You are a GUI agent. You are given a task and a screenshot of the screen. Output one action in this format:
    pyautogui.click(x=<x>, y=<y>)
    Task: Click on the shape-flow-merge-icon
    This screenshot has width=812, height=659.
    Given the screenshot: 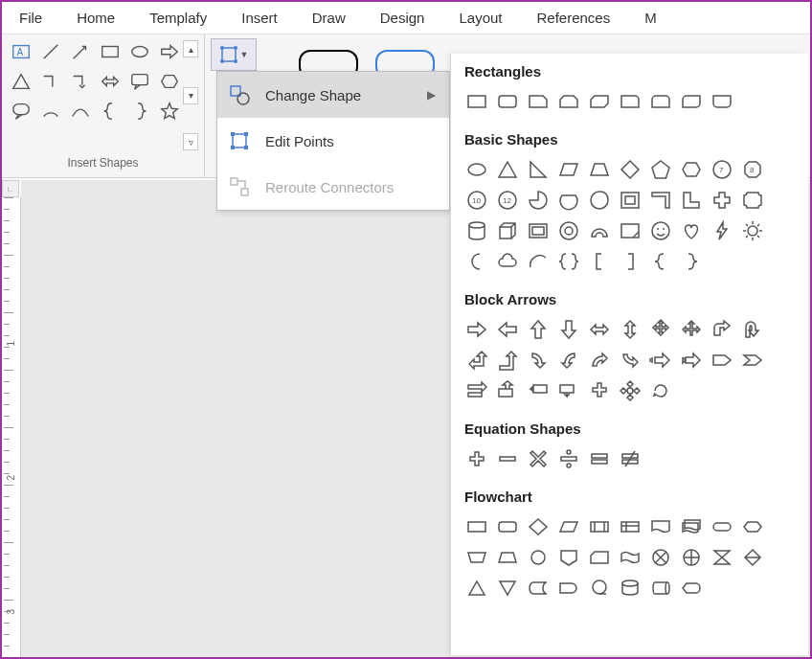 What is the action you would take?
    pyautogui.click(x=508, y=588)
    